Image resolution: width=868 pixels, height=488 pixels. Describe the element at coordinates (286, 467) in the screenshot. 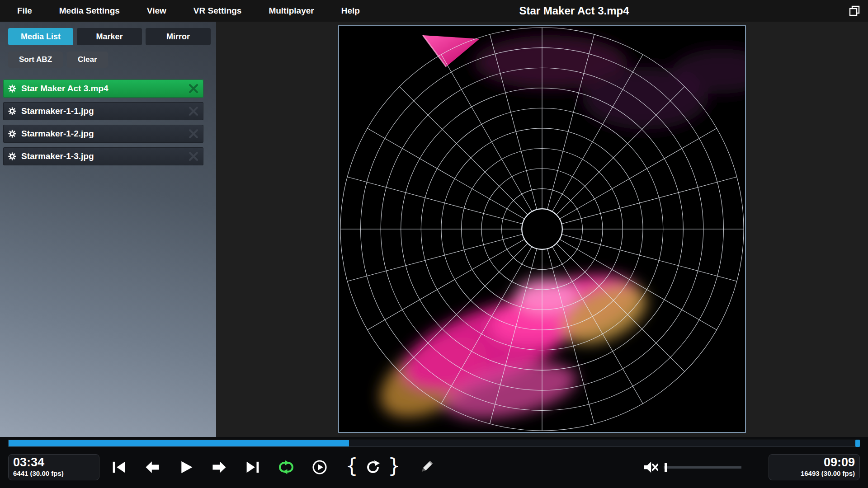

I see `loop-toggle-button` at that location.